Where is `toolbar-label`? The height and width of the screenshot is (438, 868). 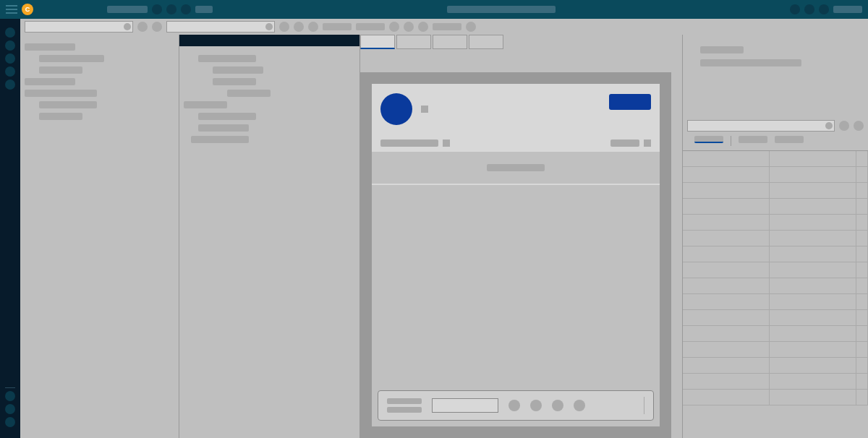 toolbar-label is located at coordinates (370, 27).